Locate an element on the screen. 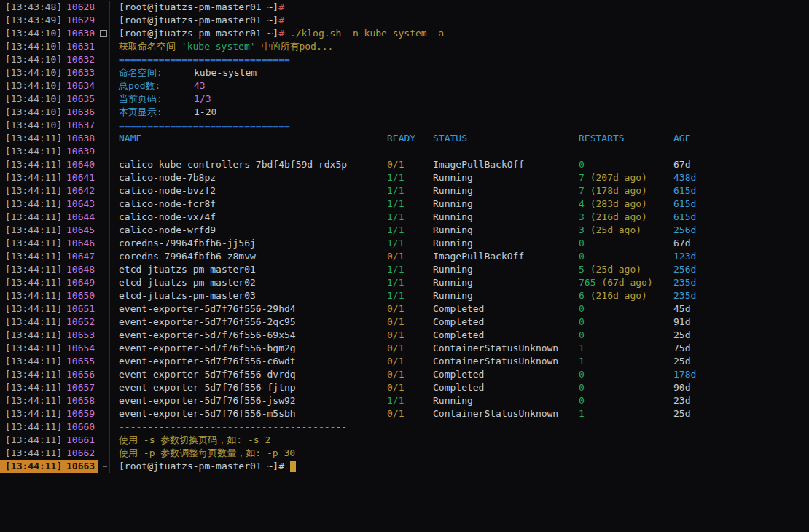 The height and width of the screenshot is (532, 809). text-segment: 7 is located at coordinates (582, 191).